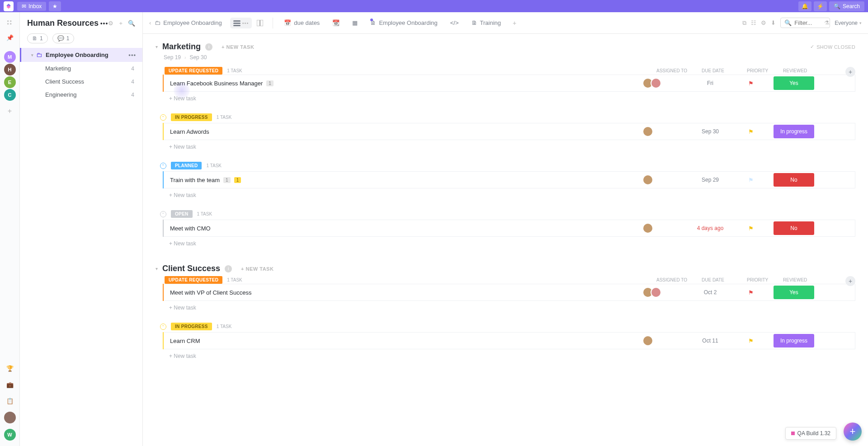 This screenshot has width=868, height=446. What do you see at coordinates (63, 38) in the screenshot?
I see `comments-pill: 💬 1` at bounding box center [63, 38].